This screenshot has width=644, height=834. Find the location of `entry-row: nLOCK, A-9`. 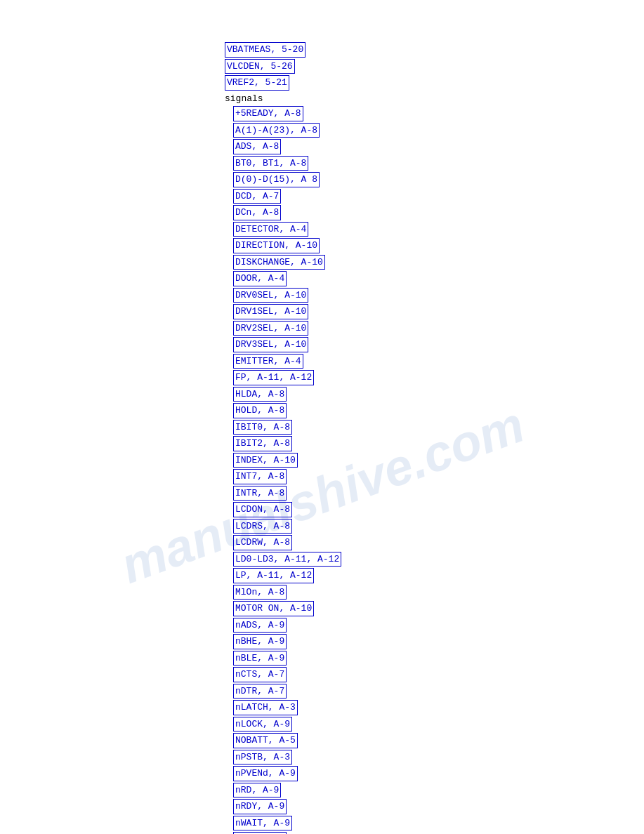

entry-row: nLOCK, A-9 is located at coordinates (438, 724).